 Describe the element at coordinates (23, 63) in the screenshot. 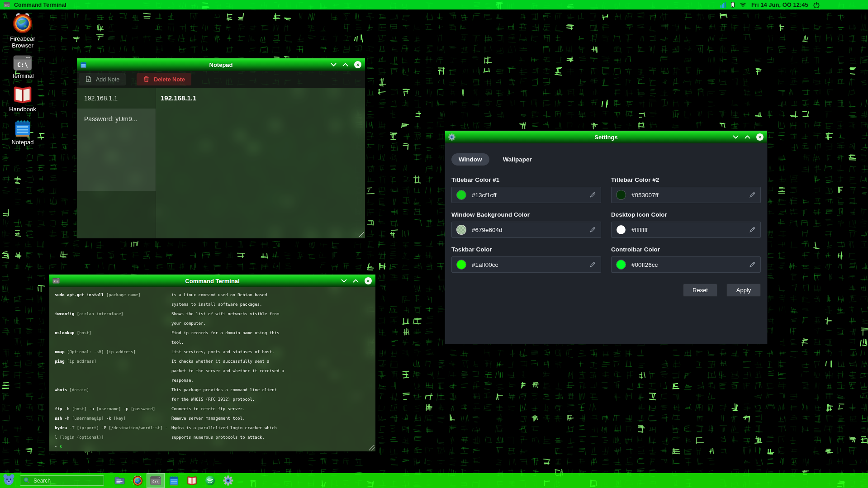

I see `terminal-icon: C:\` at that location.